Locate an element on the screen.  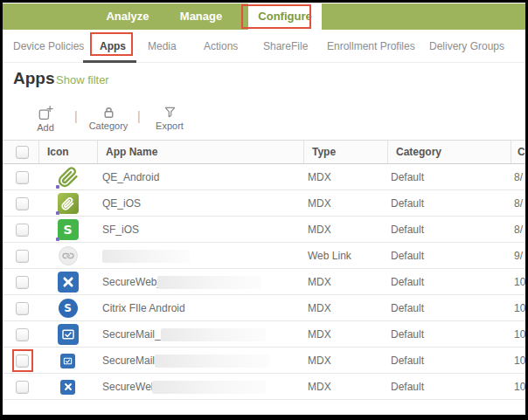
table-row: S SF_iOS MDX Default 8/ is located at coordinates (264, 230).